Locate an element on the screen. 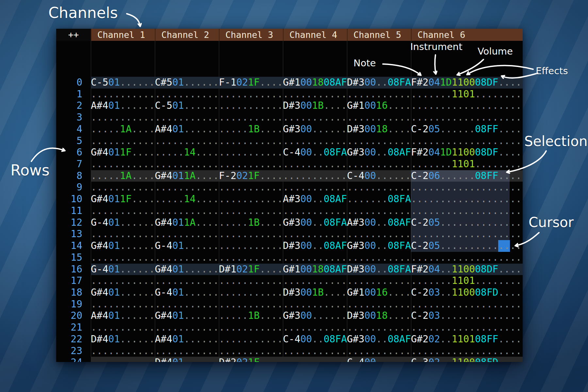  pattern-cell: .....1B.... is located at coordinates (251, 129).